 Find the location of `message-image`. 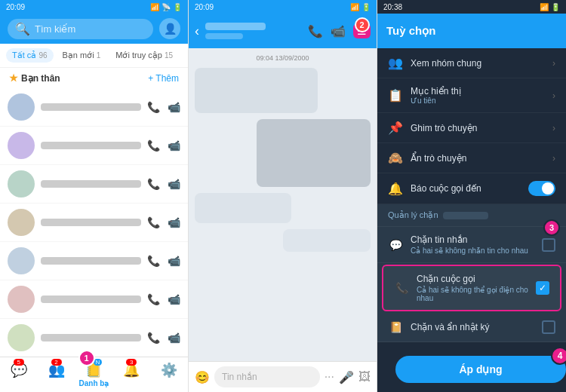

message-image is located at coordinates (314, 153).